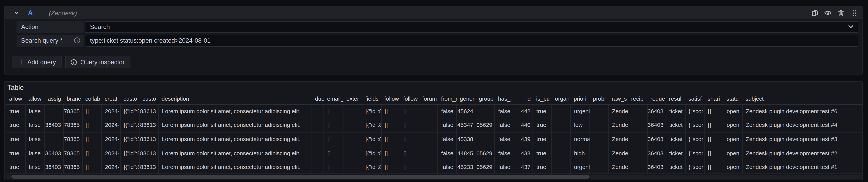 The width and height of the screenshot is (868, 182). Describe the element at coordinates (235, 99) in the screenshot. I see `column-header-description: description` at that location.